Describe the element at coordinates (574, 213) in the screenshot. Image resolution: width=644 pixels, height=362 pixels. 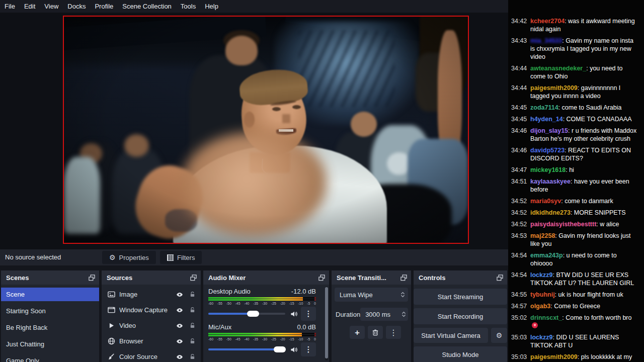
I see `chat-message: 34:52idkidhdne273: MORE SNIPPETS` at that location.